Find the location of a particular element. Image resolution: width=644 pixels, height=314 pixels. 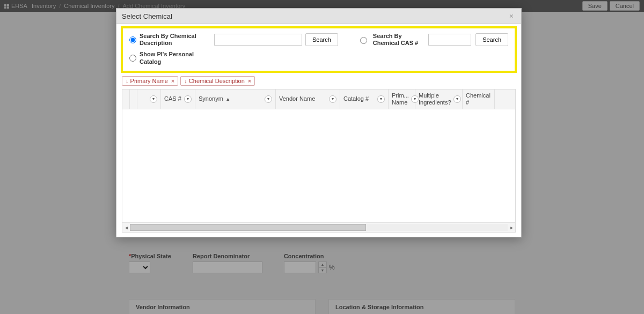

sort-tag-label: ↓ Chemical Description is located at coordinates (214, 81).